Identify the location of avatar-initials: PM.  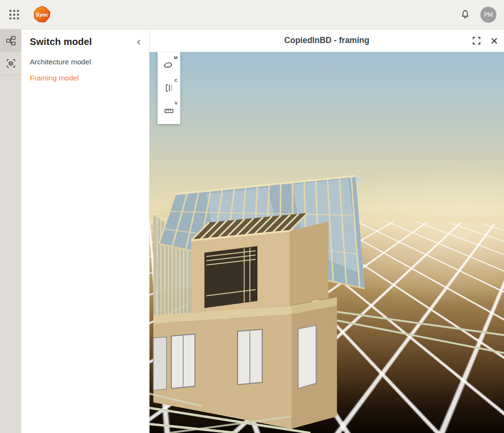
(488, 15).